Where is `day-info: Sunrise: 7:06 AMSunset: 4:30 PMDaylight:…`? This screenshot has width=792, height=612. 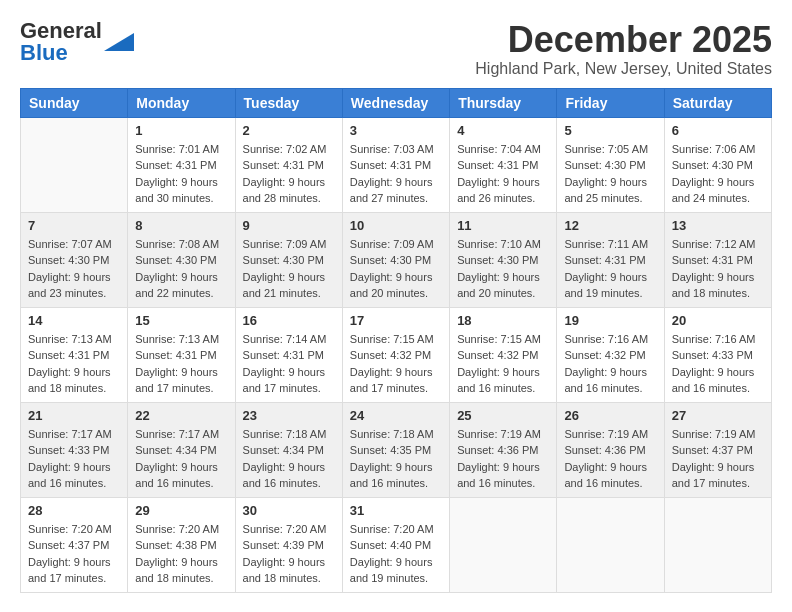 day-info: Sunrise: 7:06 AMSunset: 4:30 PMDaylight:… is located at coordinates (718, 174).